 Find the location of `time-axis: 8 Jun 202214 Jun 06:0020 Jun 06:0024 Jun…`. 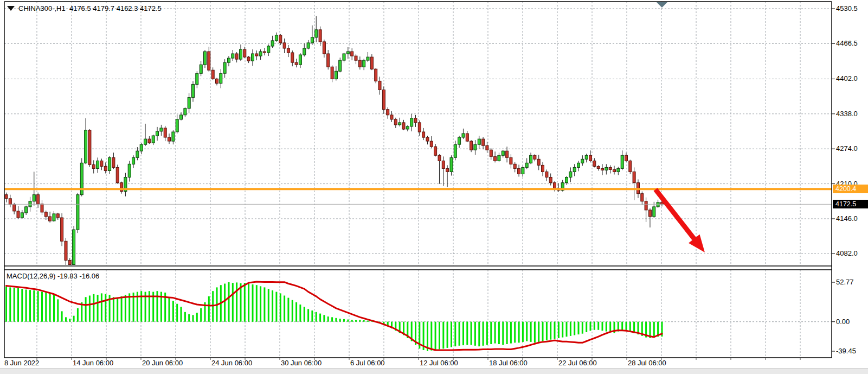

time-axis: 8 Jun 202214 Jun 06:0020 Jun 06:0024 Jun… is located at coordinates (434, 363).